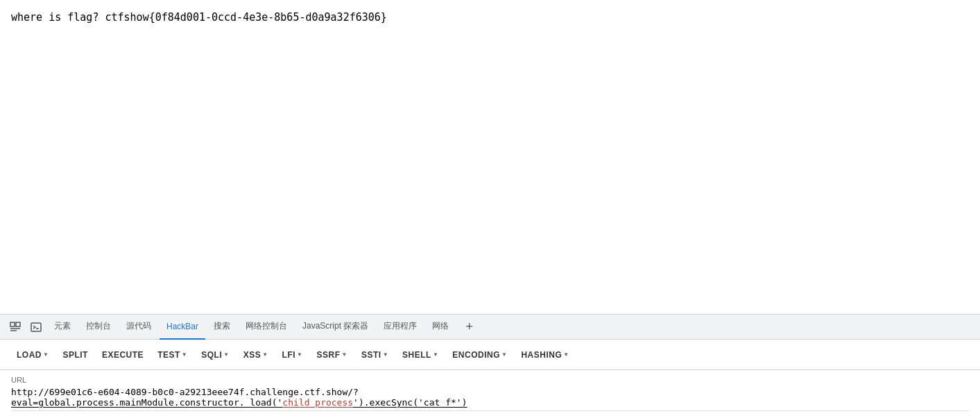  I want to click on execute-button: EXECUTE, so click(123, 355).